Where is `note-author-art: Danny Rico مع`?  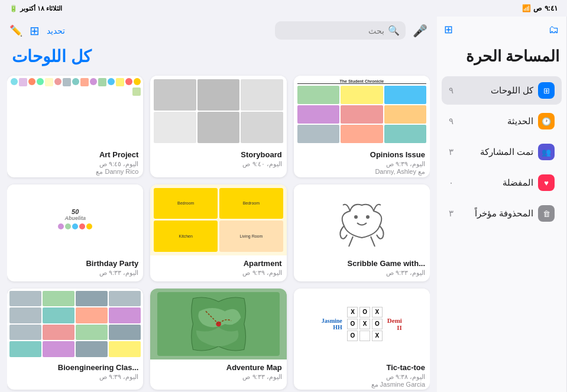 note-author-art: Danny Rico مع is located at coordinates (75, 171).